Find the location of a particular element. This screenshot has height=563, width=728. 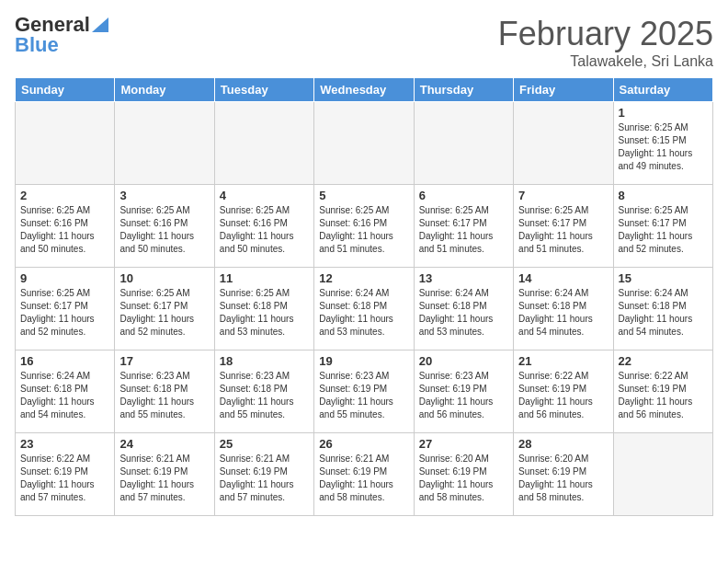

day-number: 1 is located at coordinates (664, 112).